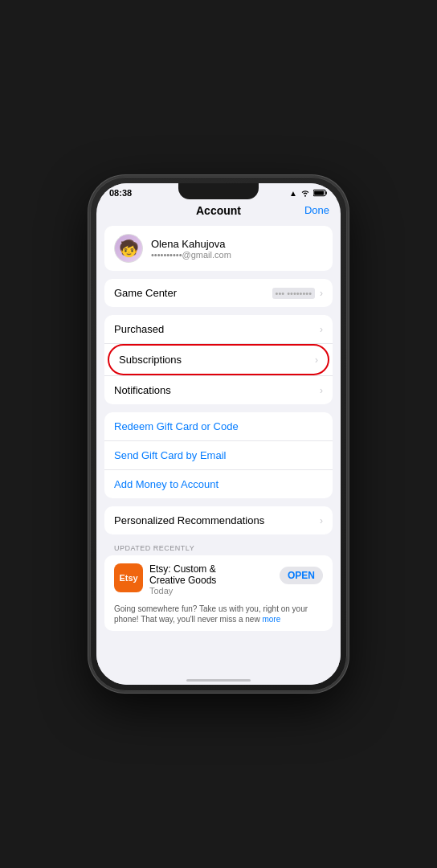  I want to click on account-section: 🧒 Olena Kahujova ••••••••••@gmail.com, so click(218, 248).